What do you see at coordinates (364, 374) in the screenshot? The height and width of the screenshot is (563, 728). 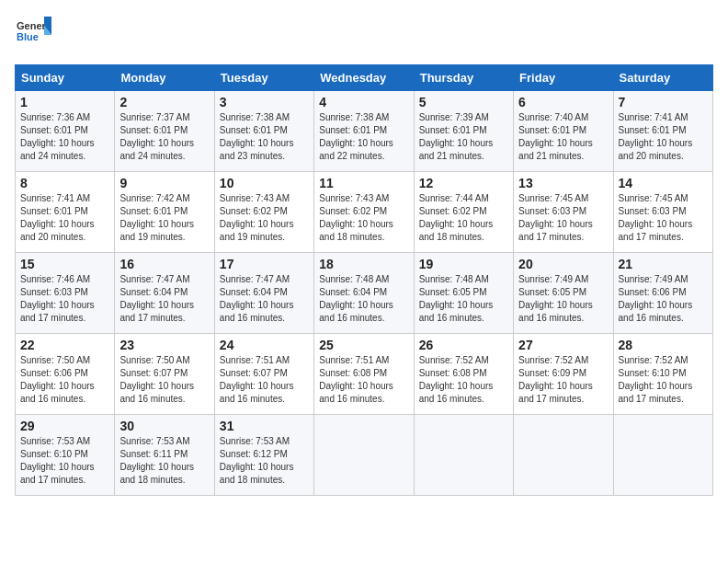 I see `calendar-week-4: 22 Sunrise: 7:50 AMSunset: 6:06 PMDaylig…` at bounding box center [364, 374].